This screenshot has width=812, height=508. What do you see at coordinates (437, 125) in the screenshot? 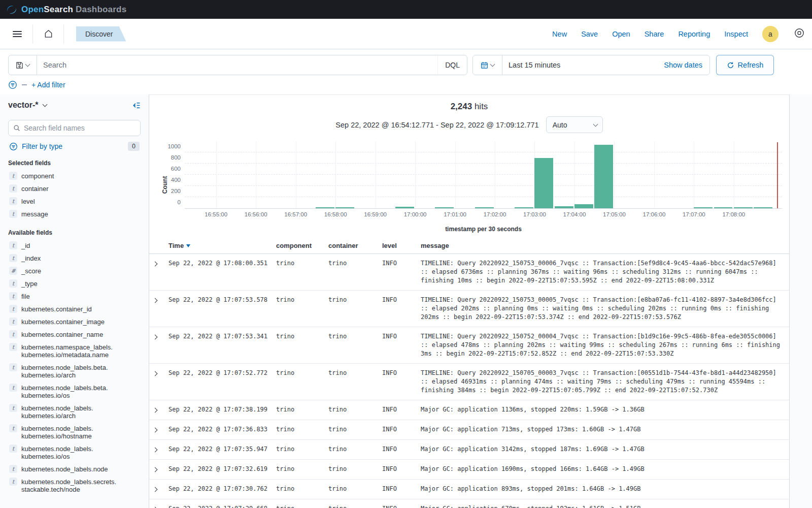
I see `chart-time-range: Sep 22, 2022 @ 16:54:12.771 - Sep 22, 20…` at bounding box center [437, 125].